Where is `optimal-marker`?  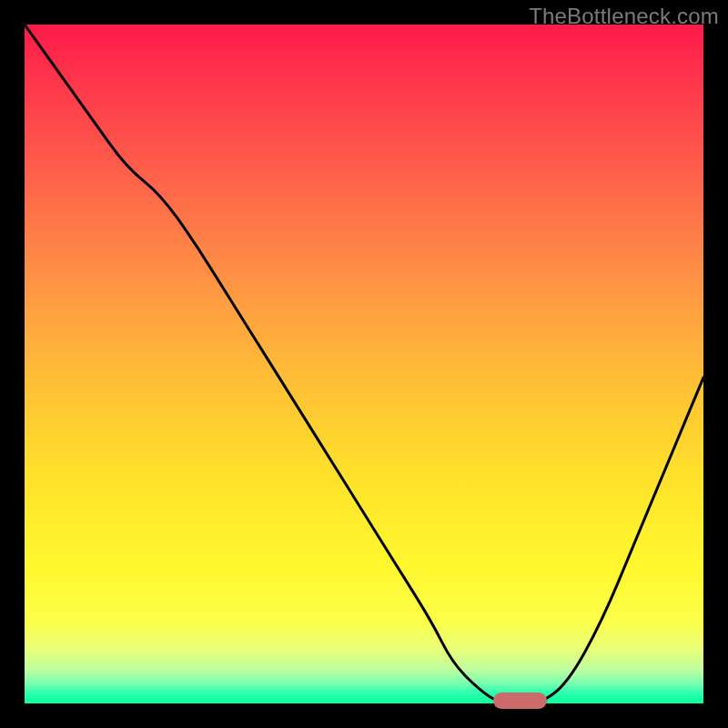 optimal-marker is located at coordinates (521, 701).